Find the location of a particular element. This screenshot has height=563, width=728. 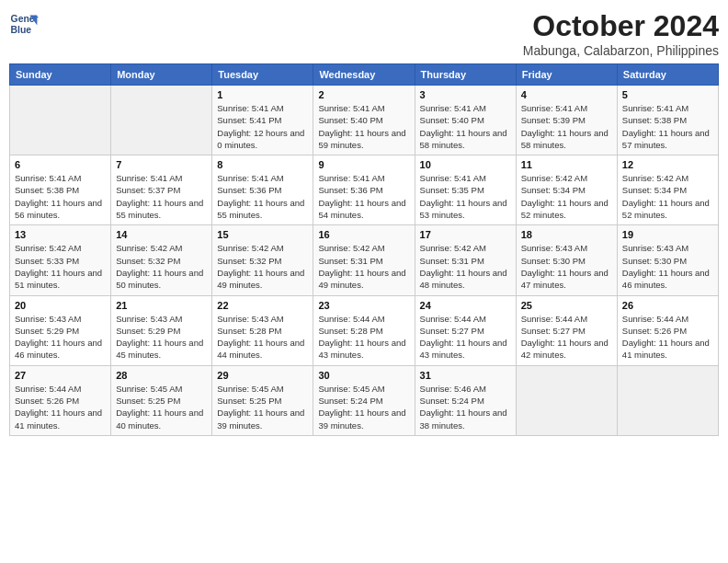

day-number: 22 is located at coordinates (263, 305).